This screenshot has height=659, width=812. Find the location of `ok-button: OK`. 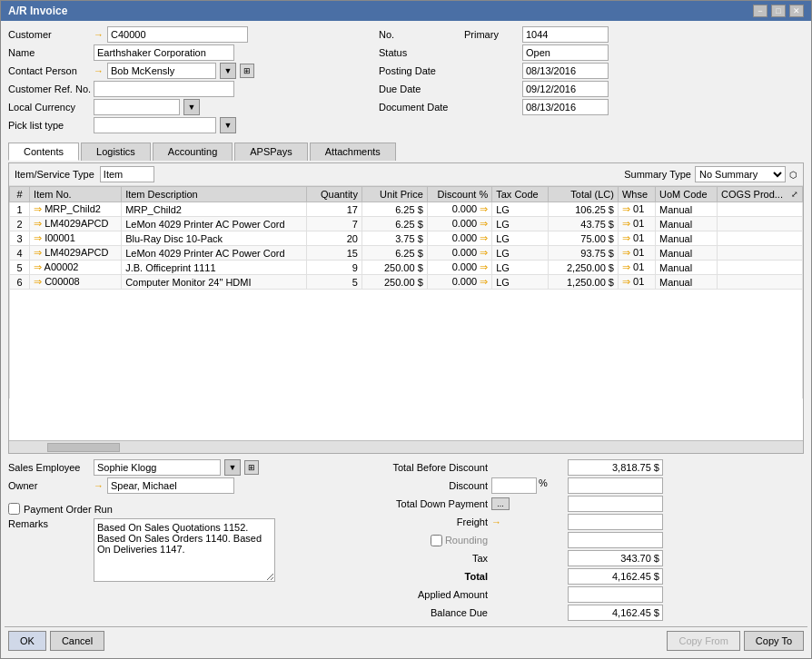

ok-button: OK is located at coordinates (27, 641).